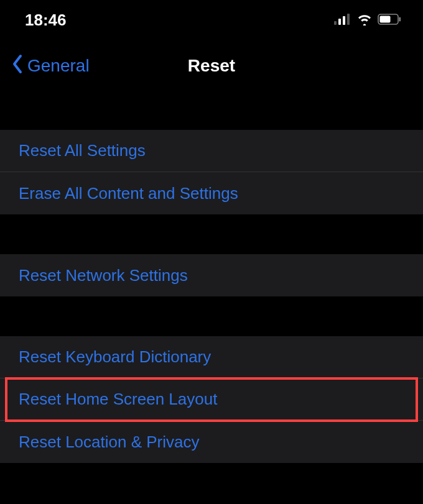 The image size is (423, 504). I want to click on wifi-icon, so click(365, 21).